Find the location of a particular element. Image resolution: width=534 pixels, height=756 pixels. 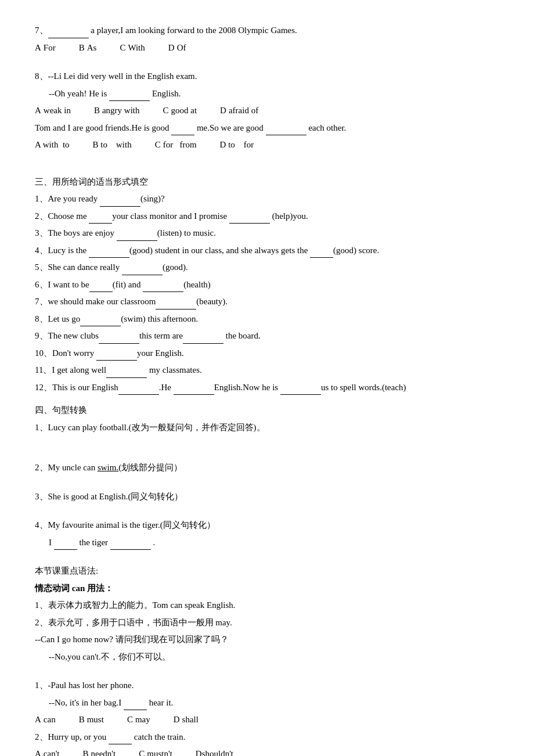

grammar-title: 本节课重点语法: is located at coordinates (267, 571).